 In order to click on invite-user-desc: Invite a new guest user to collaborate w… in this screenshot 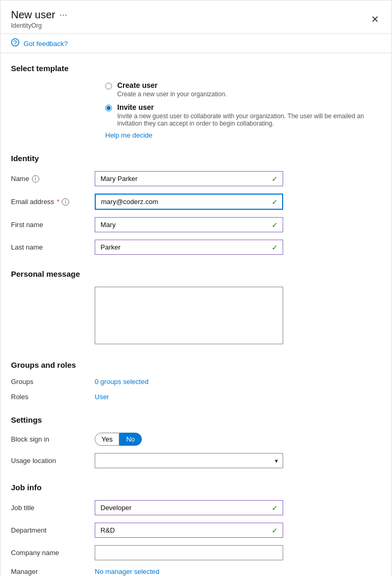, I will do `click(249, 120)`.